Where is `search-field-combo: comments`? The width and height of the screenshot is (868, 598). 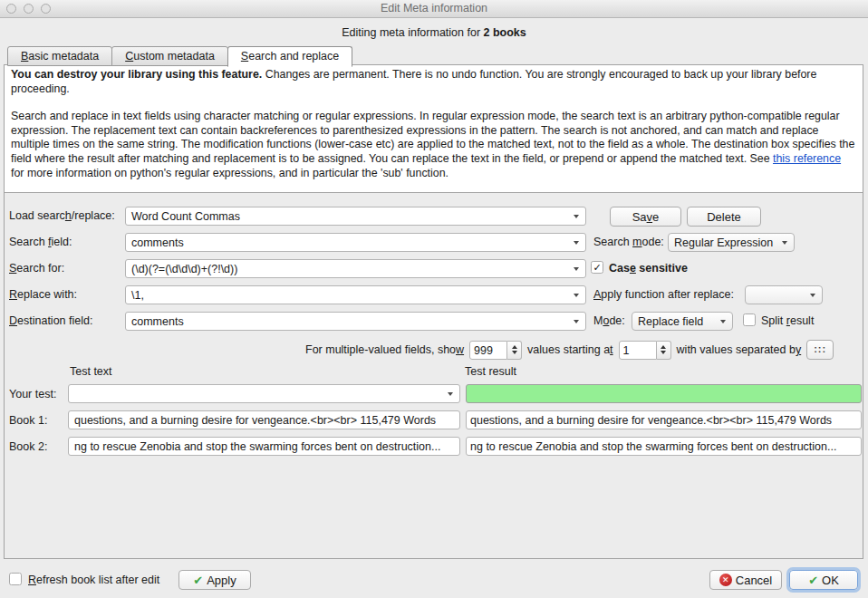
search-field-combo: comments is located at coordinates (355, 243).